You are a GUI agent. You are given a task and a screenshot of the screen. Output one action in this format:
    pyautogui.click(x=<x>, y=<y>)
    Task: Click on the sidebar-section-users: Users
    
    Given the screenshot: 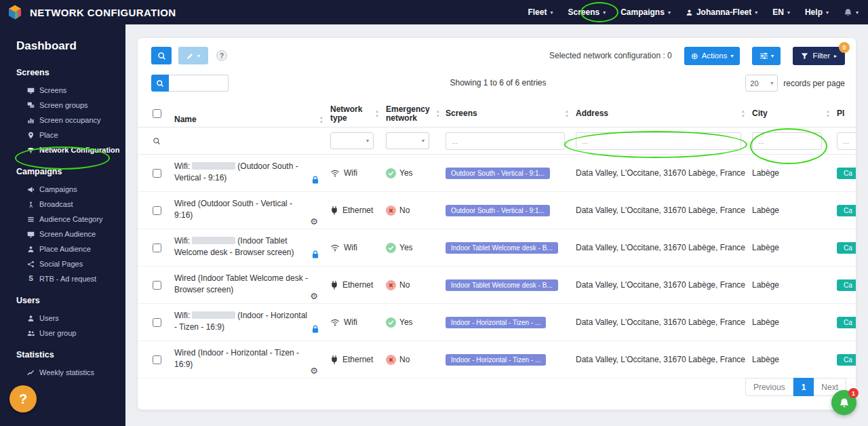 What is the action you would take?
    pyautogui.click(x=62, y=301)
    